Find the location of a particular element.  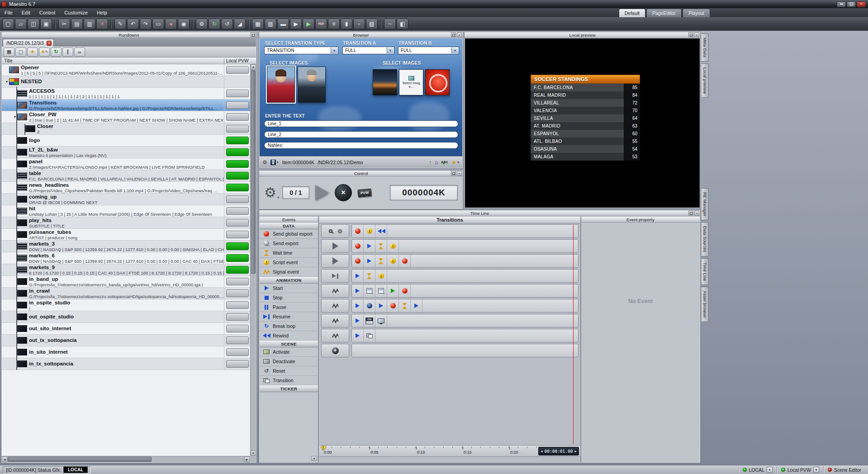

transition-b-select: FULL ▼ is located at coordinates (429, 51).